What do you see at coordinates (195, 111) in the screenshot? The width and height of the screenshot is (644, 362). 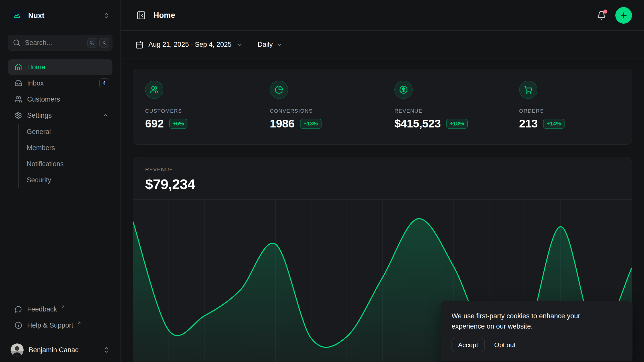 I see `stat-label: CUSTOMERS` at bounding box center [195, 111].